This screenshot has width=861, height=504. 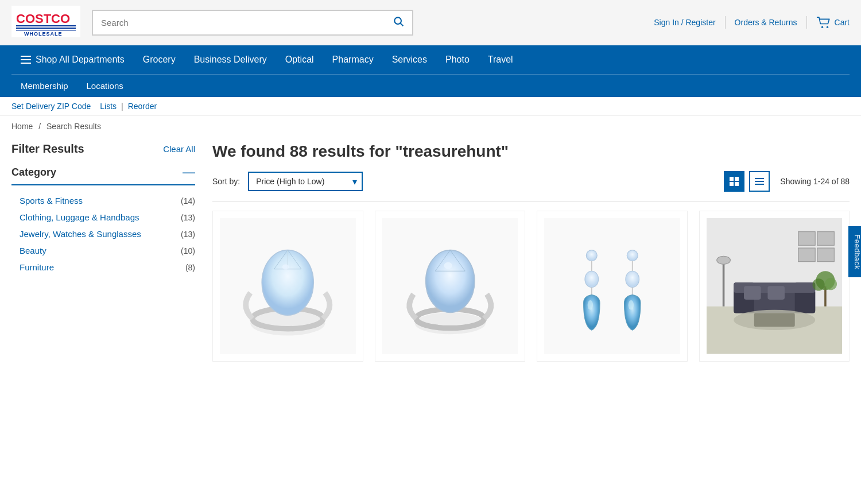 I want to click on logo-area: COSTCO WHOLESALE, so click(x=46, y=22).